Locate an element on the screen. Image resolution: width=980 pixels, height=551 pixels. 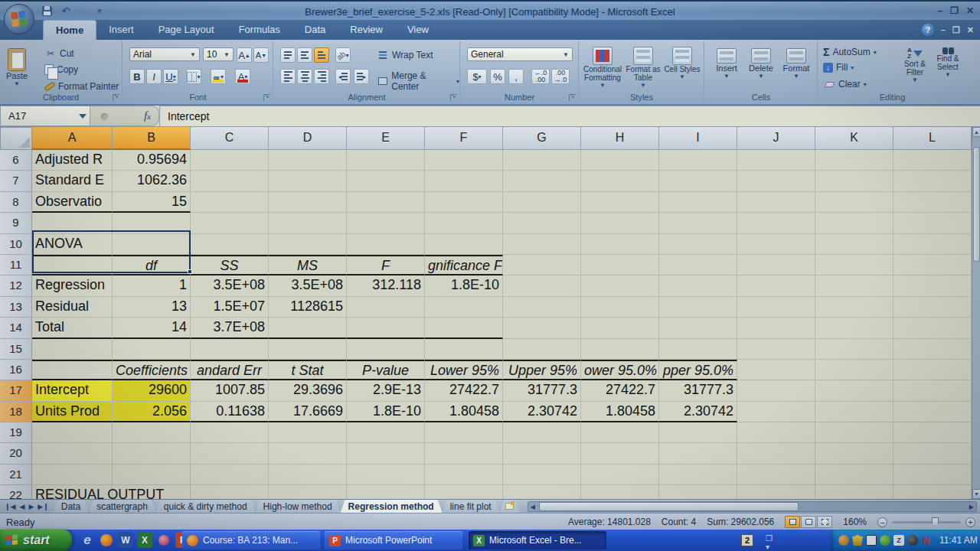
cell-A11 is located at coordinates (72, 265).